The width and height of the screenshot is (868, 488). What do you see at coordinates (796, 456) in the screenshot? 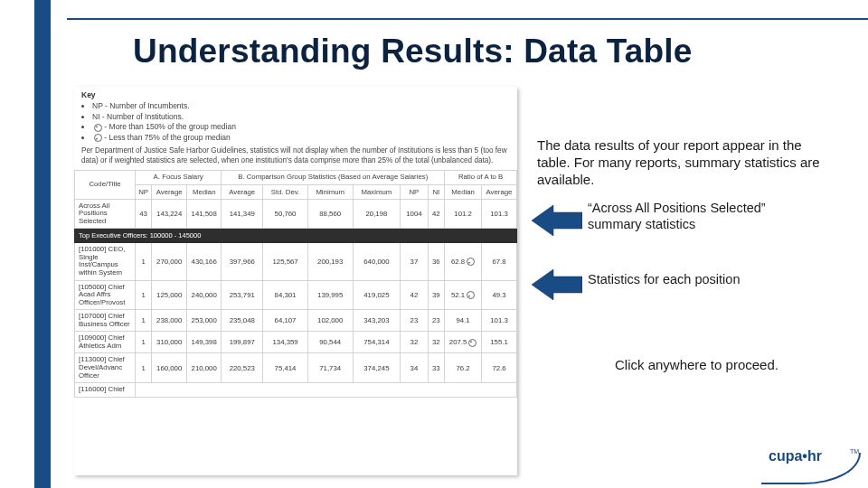
I see `logo-text: cupa•hr` at bounding box center [796, 456].